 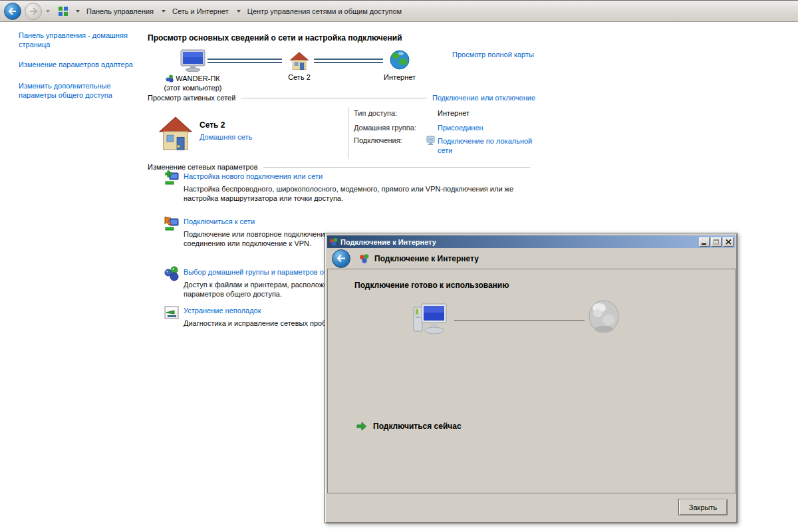 What do you see at coordinates (334, 242) in the screenshot?
I see `dialog-title-icon` at bounding box center [334, 242].